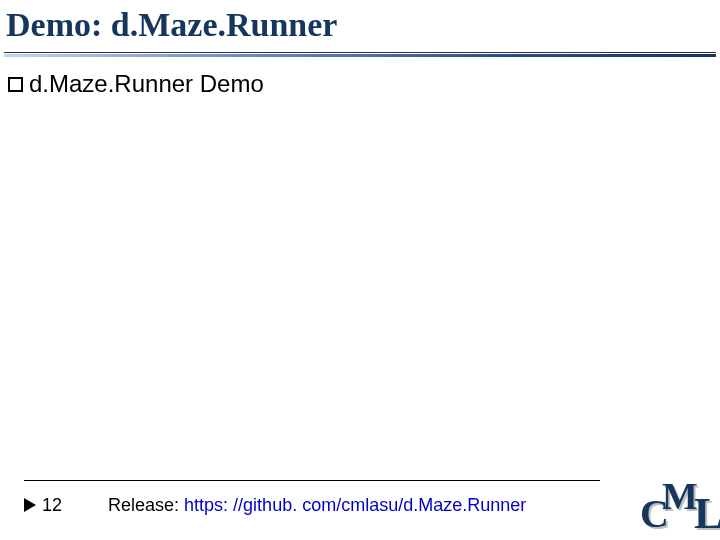 This screenshot has width=720, height=540. Describe the element at coordinates (30, 505) in the screenshot. I see `triangle-icon` at that location.